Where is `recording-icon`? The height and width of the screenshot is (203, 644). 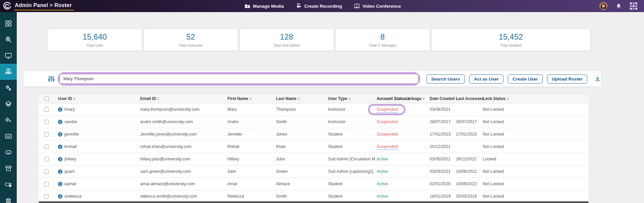 recording-icon is located at coordinates (299, 6).